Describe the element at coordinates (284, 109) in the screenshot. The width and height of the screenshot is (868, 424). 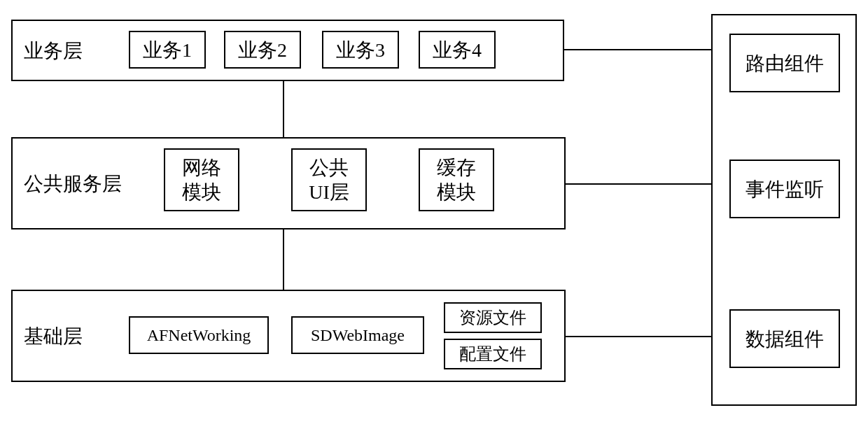
I see `connector-business-to-service` at that location.